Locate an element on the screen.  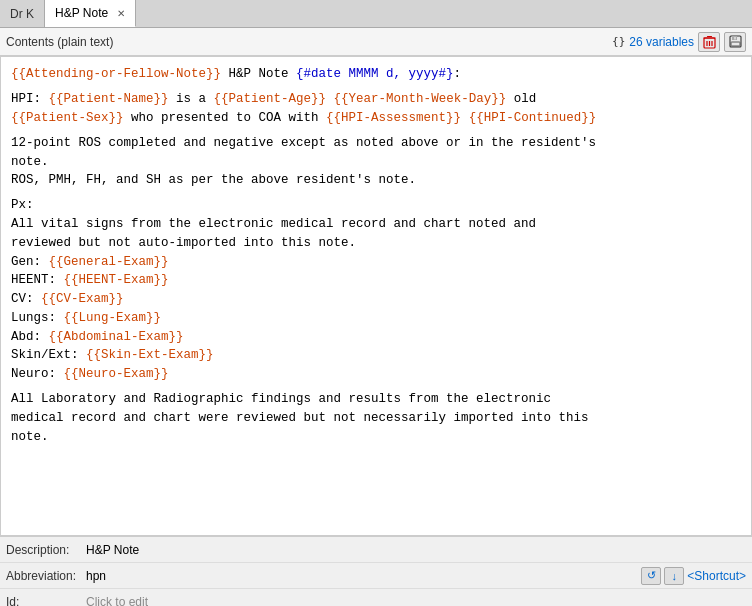
editor-line: Lungs: {{Lung-Exam}} is located at coordinates (376, 318).